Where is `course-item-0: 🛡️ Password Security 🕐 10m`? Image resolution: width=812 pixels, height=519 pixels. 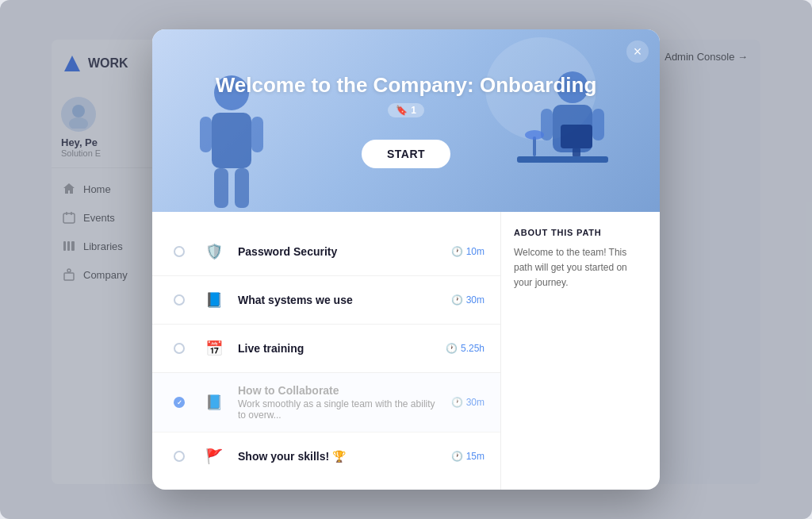 course-item-0: 🛡️ Password Security 🕐 10m is located at coordinates (327, 252).